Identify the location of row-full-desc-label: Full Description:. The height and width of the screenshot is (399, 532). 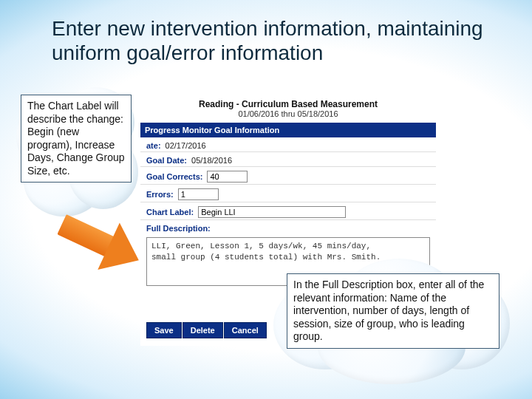
(288, 228).